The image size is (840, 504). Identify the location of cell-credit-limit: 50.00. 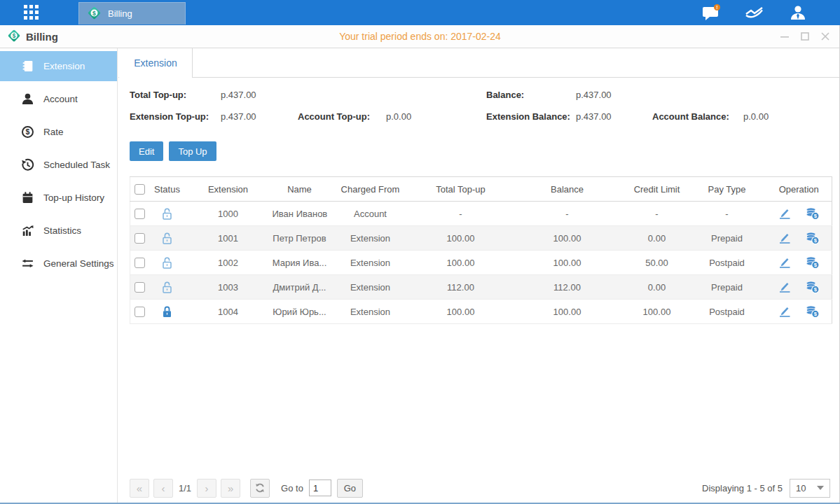
(657, 263).